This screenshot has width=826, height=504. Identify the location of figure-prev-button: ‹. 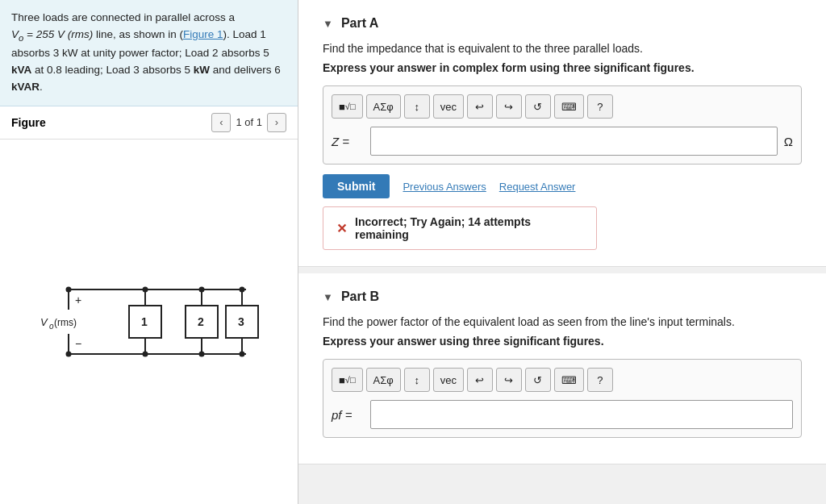
(221, 123).